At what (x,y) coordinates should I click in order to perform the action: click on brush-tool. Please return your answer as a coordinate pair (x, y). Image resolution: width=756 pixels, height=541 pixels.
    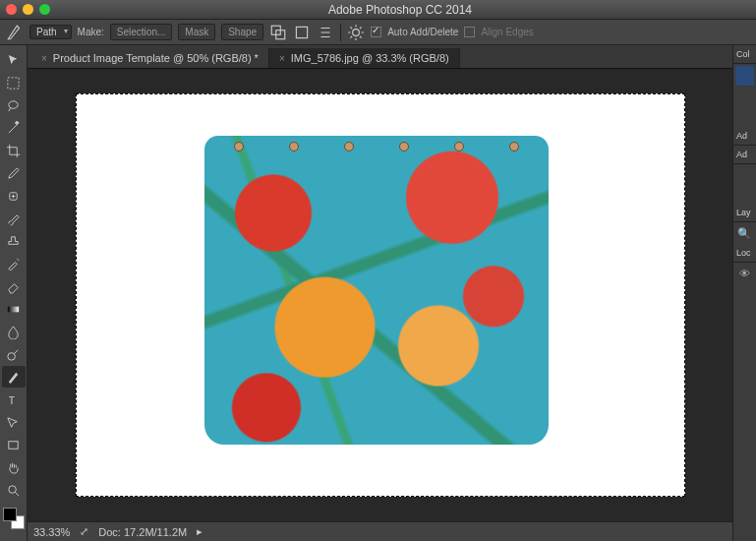
    Looking at the image, I should click on (14, 218).